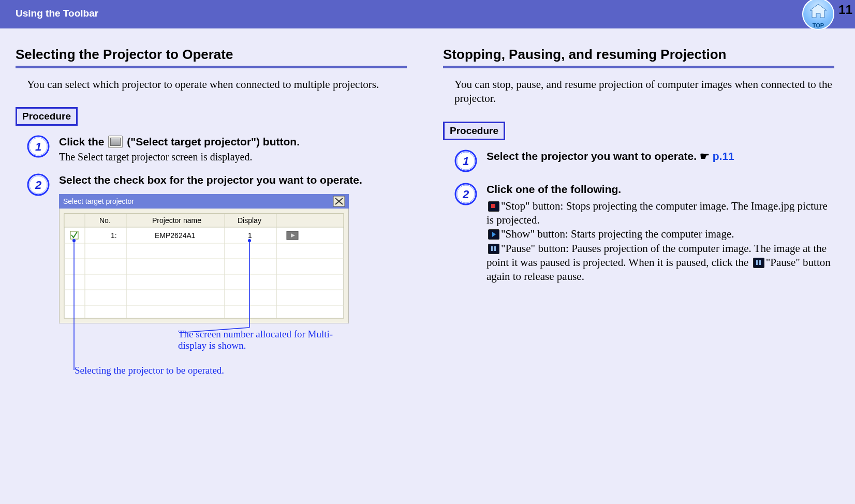  What do you see at coordinates (213, 142) in the screenshot?
I see `step-1-title-after: ("Select target projector") button.` at bounding box center [213, 142].